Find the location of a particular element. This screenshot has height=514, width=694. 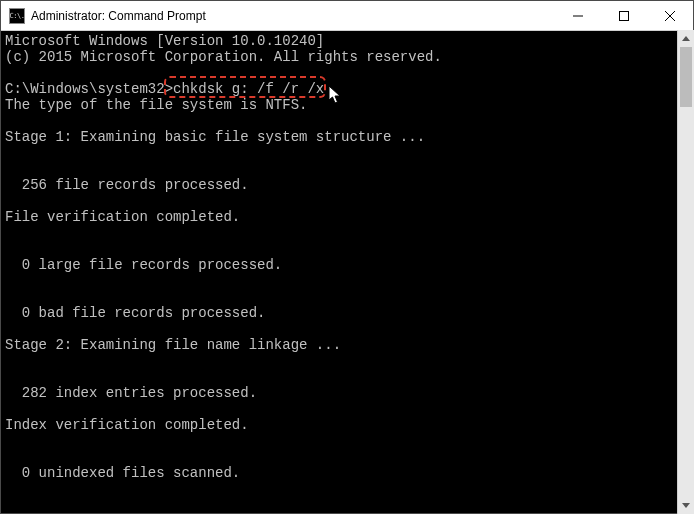

chevron-down-icon is located at coordinates (686, 506).